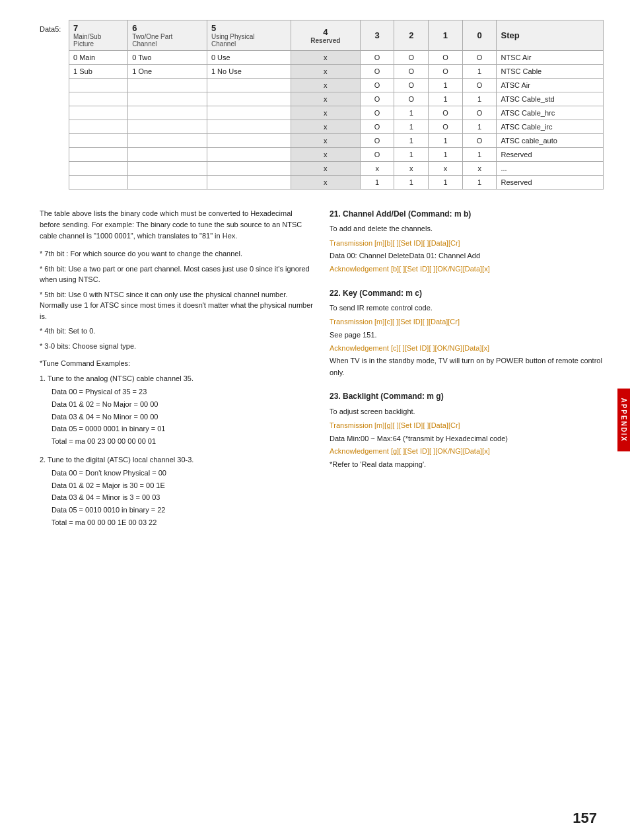 The height and width of the screenshot is (840, 630). Describe the element at coordinates (466, 242) in the screenshot. I see `section-block-section21: 21. Channel Add/Del (Command: m b)To add…` at that location.